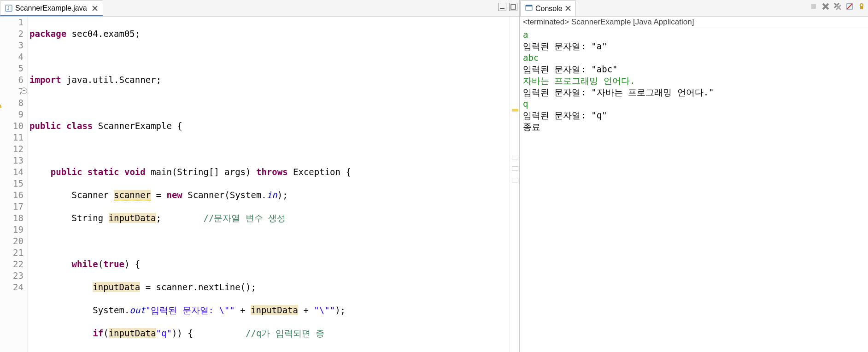 This screenshot has width=868, height=352. What do you see at coordinates (1, 103) in the screenshot?
I see `warning-marker-icon` at bounding box center [1, 103].